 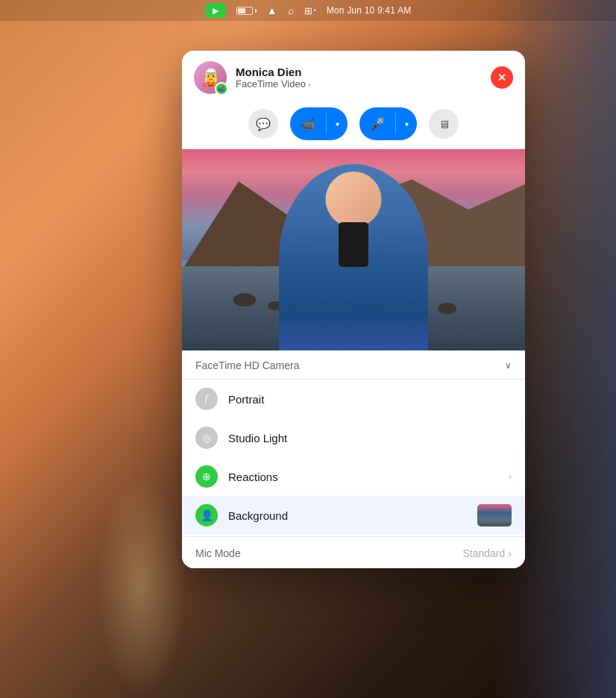 I want to click on mic-mode-row: Mic Mode Standard ›, so click(x=353, y=553).